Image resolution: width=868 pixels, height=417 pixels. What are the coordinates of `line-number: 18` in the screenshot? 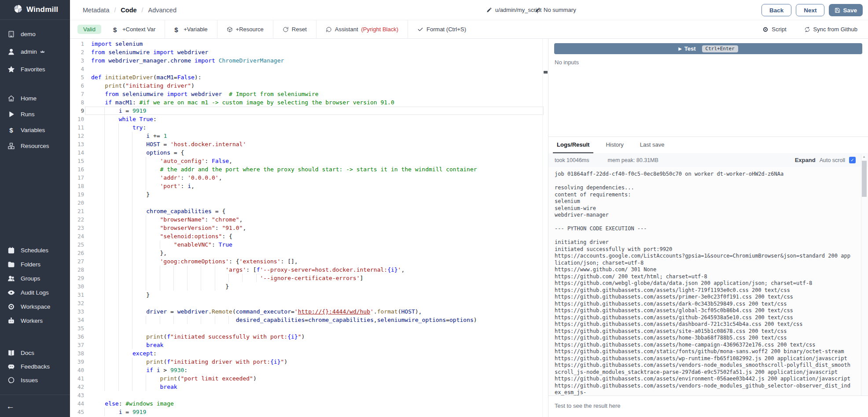 It's located at (77, 186).